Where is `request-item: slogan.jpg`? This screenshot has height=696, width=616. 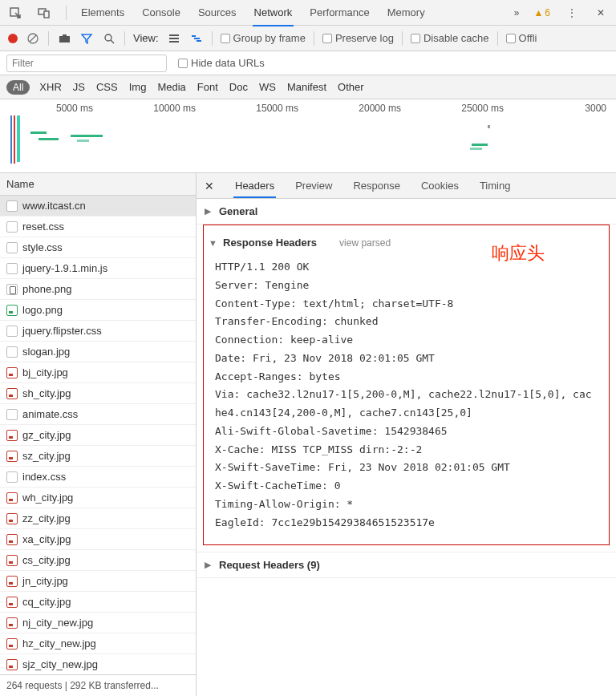 request-item: slogan.jpg is located at coordinates (98, 352).